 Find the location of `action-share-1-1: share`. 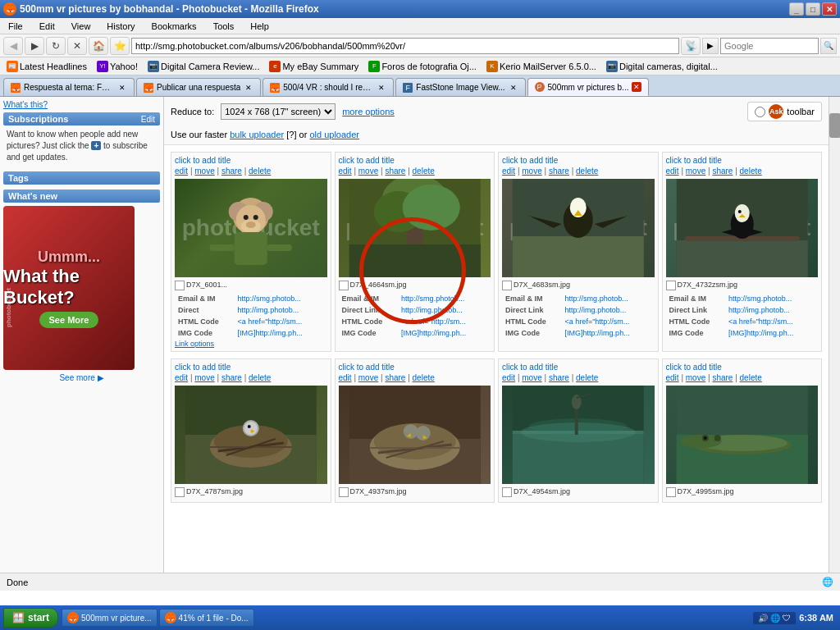

action-share-1-1: share is located at coordinates (231, 171).